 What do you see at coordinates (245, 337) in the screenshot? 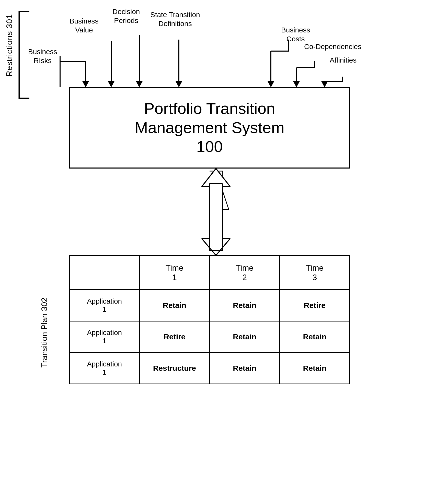
I see `action-cell-2-2: Retain` at bounding box center [245, 337].